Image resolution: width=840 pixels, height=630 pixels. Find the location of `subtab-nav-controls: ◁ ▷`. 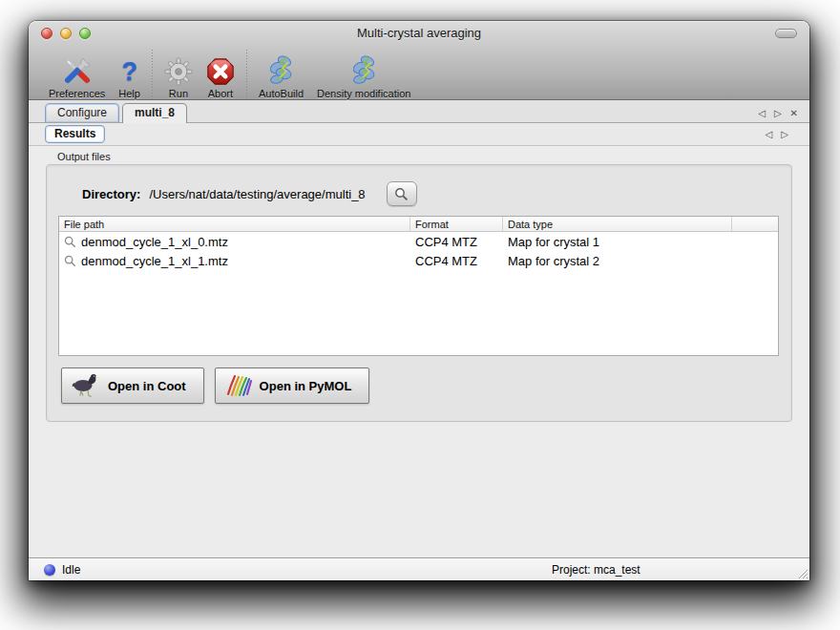

subtab-nav-controls: ◁ ▷ is located at coordinates (788, 135).